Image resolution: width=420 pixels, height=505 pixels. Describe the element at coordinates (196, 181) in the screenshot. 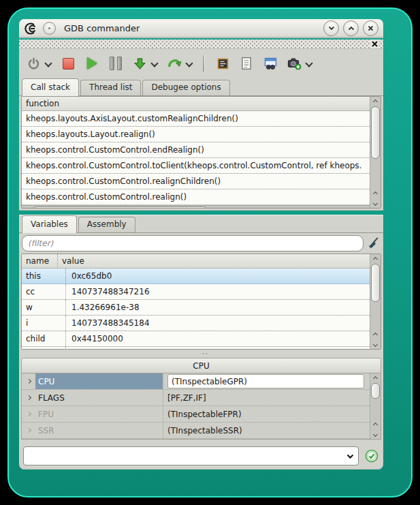

I see `call-stack-row: kheops.control.CustomControl.realignChil…` at that location.